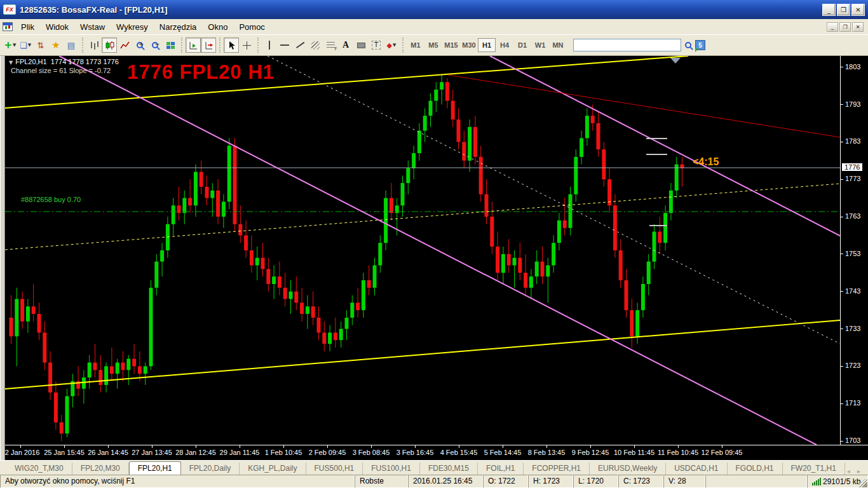  What do you see at coordinates (231, 45) in the screenshot?
I see `cursor-button` at bounding box center [231, 45].